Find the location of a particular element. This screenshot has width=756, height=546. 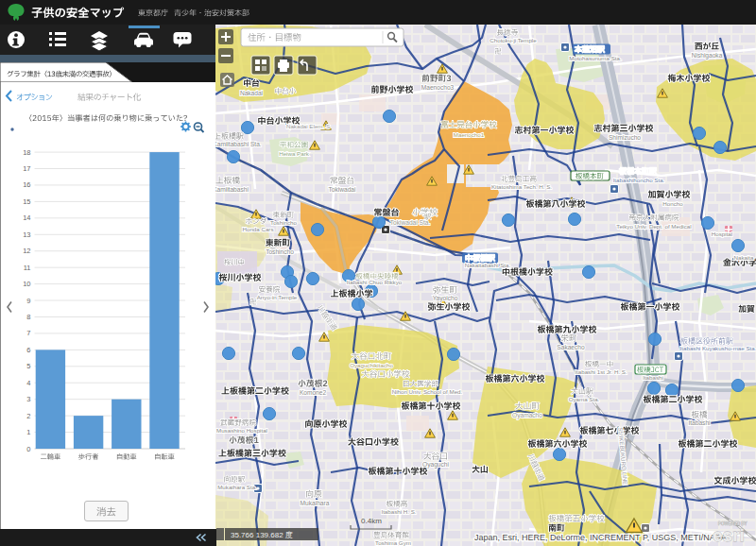

svg-text: Nakaita is located at coordinates (745, 257).